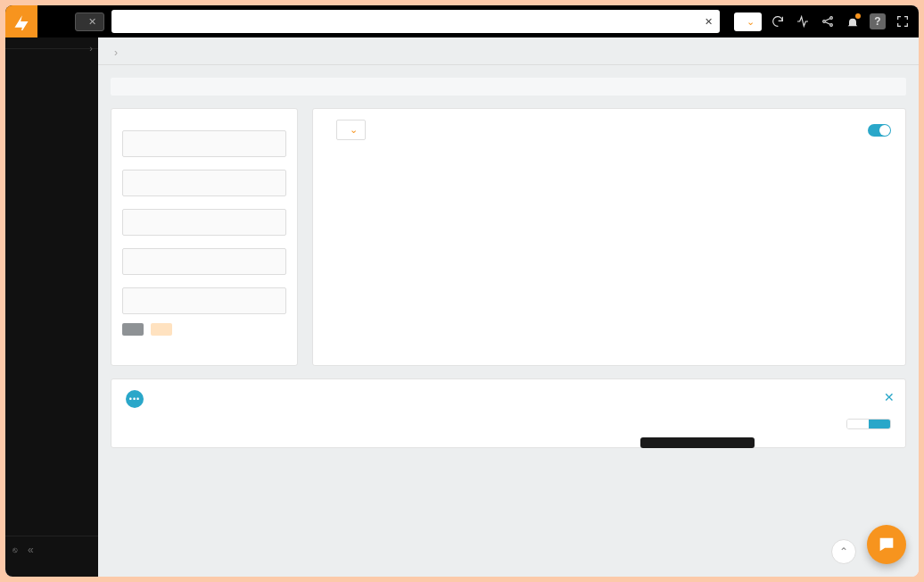  I want to click on explain-format-toggle, so click(869, 424).